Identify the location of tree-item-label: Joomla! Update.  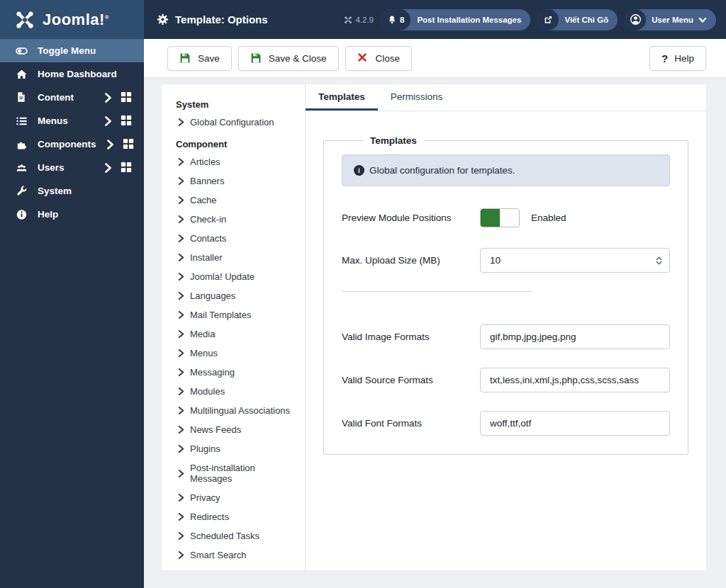
(223, 276).